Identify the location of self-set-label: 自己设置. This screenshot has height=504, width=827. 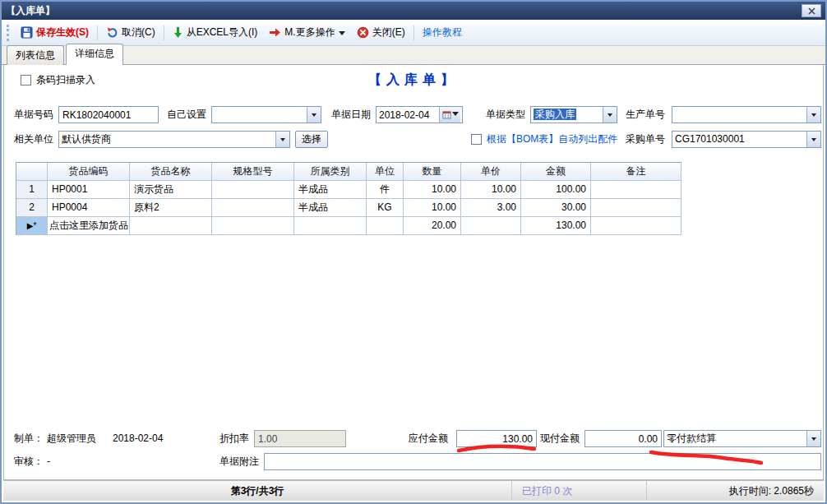
(187, 115).